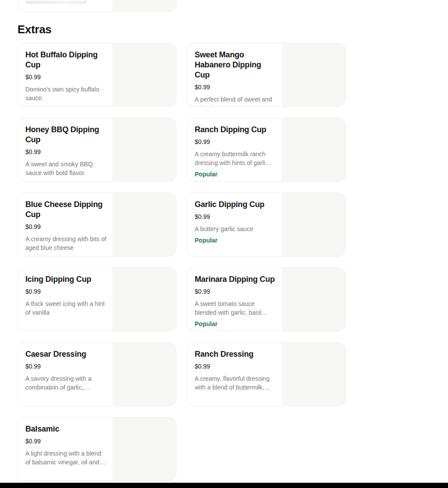 This screenshot has width=448, height=488. What do you see at coordinates (235, 130) in the screenshot?
I see `item-name: Ranch Dipping Cup` at bounding box center [235, 130].